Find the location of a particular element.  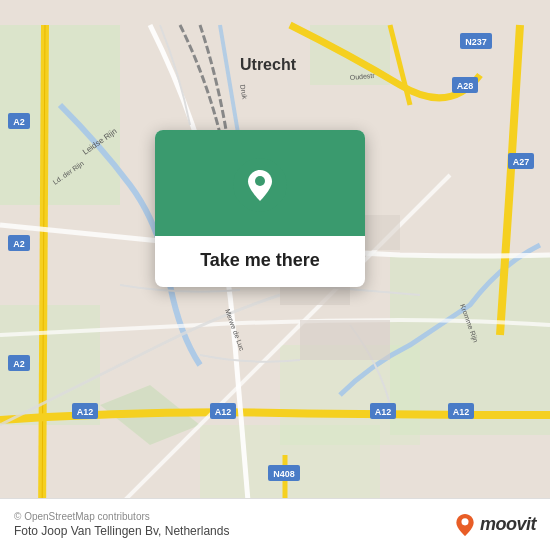

svg-text: N408 is located at coordinates (284, 474).